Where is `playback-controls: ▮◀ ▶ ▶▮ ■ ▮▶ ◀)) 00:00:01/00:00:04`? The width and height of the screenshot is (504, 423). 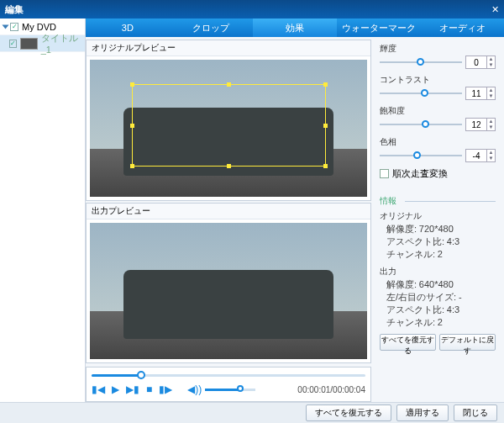 playback-controls: ▮◀ ▶ ▶▮ ■ ▮▶ ◀)) 00:00:01/00:00:04 is located at coordinates (228, 384).